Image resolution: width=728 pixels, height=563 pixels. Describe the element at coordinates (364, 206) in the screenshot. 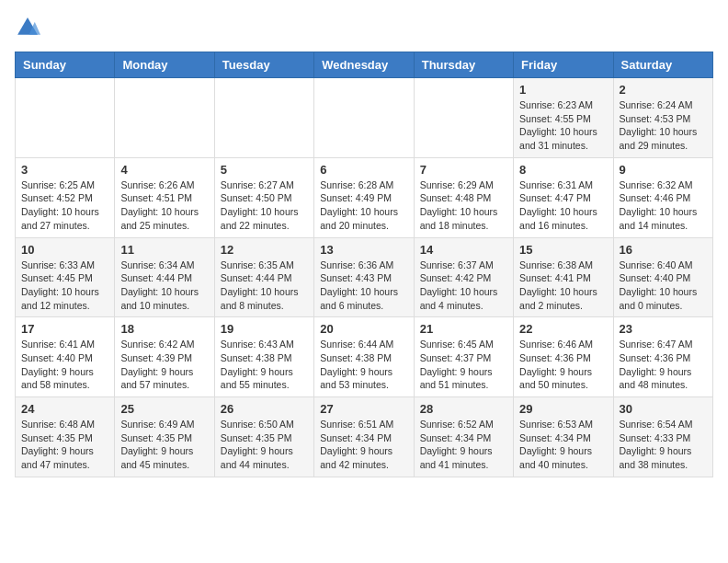

I see `day-info: Sunrise: 6:28 AM Sunset: 4:49 PM Dayligh…` at that location.